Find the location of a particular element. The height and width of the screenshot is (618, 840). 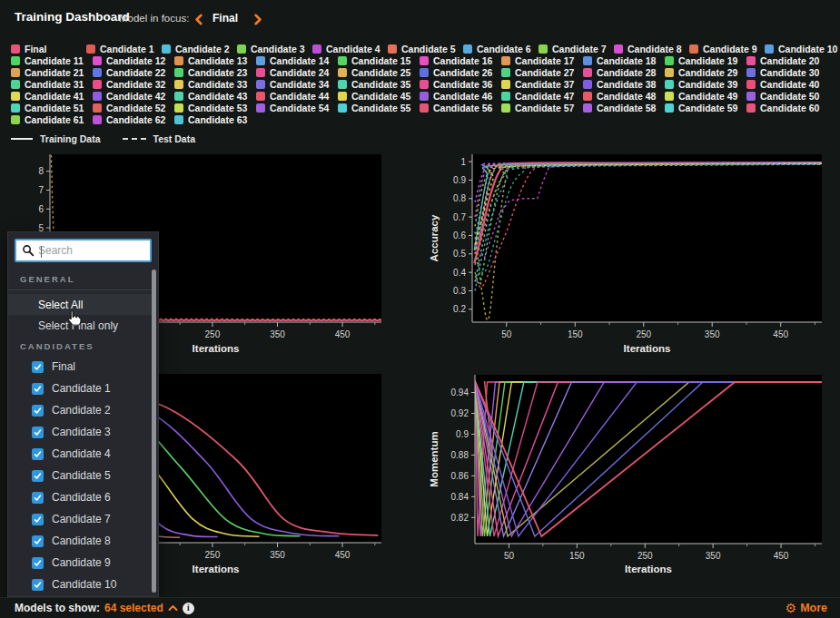

legend-item: Candidate 63 is located at coordinates (215, 120).